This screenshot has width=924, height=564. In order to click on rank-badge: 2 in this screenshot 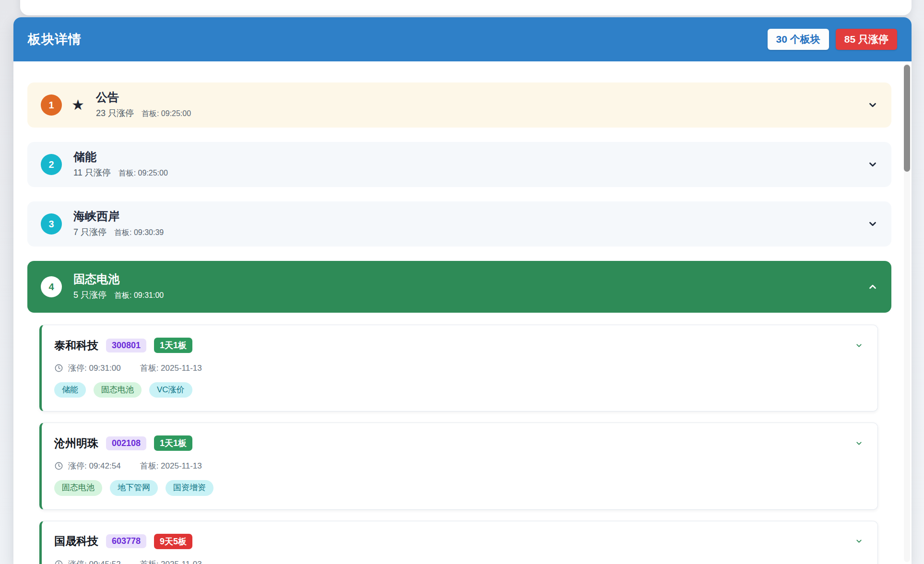, I will do `click(51, 164)`.